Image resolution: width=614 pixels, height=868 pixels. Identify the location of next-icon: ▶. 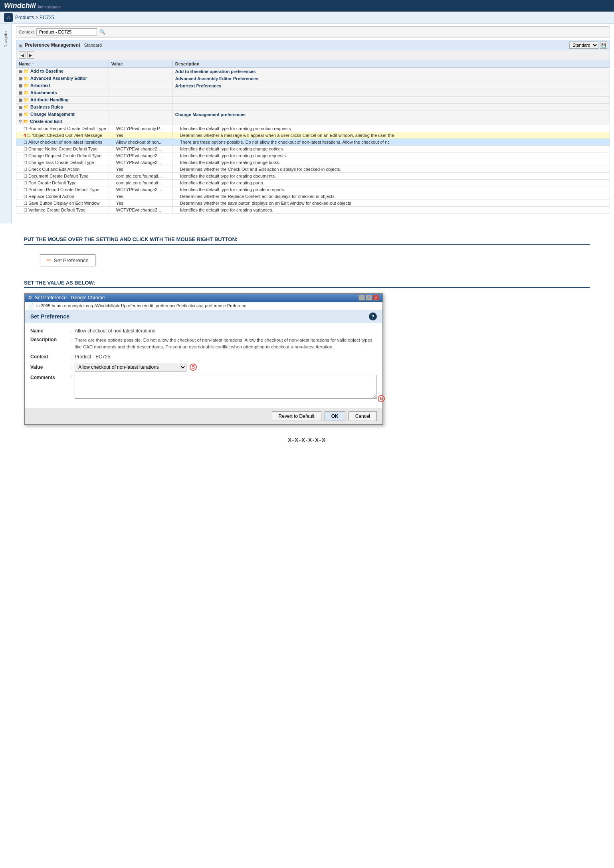
(31, 55).